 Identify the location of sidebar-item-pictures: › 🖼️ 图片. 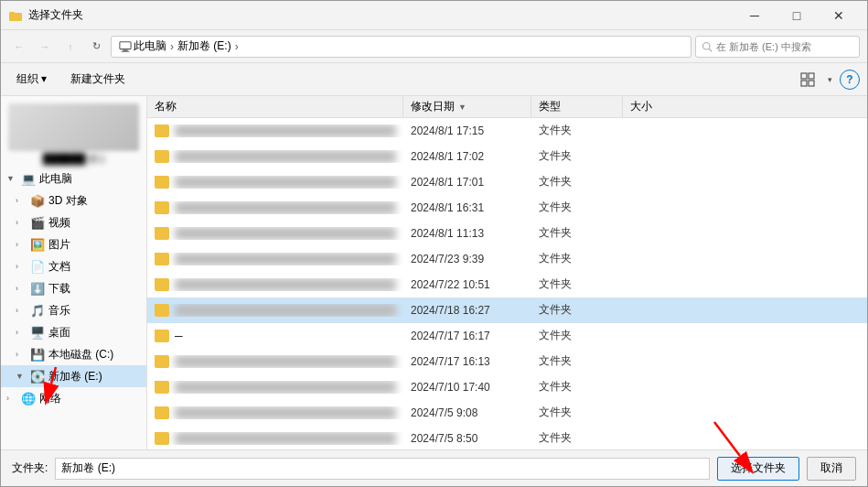
(73, 244).